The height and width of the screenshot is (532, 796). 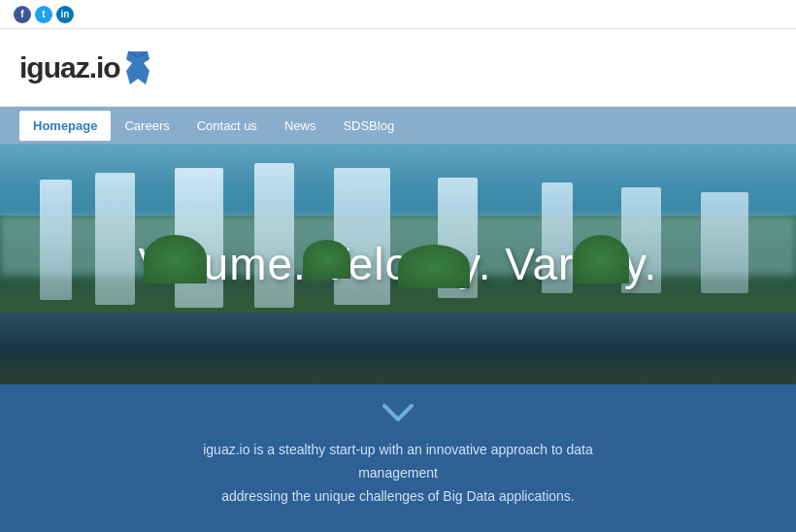 I want to click on nav-item-contact: Contact us, so click(x=227, y=126).